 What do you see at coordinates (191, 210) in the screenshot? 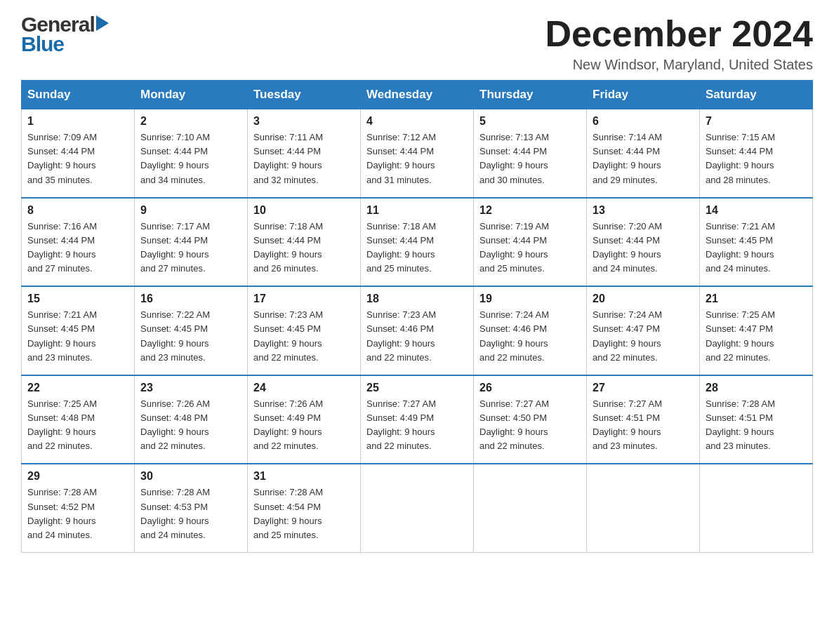
I see `day-number: 9` at bounding box center [191, 210].